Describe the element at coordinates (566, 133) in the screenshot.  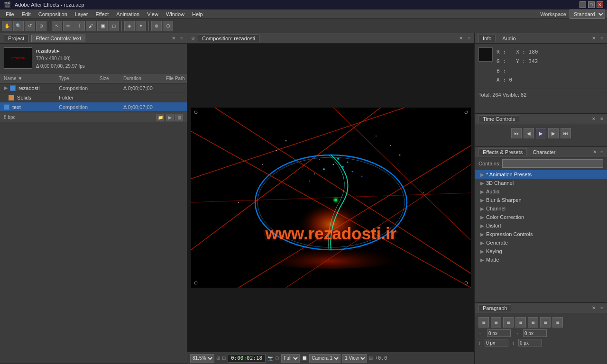
I see `goto-end-btn: ⏭` at that location.